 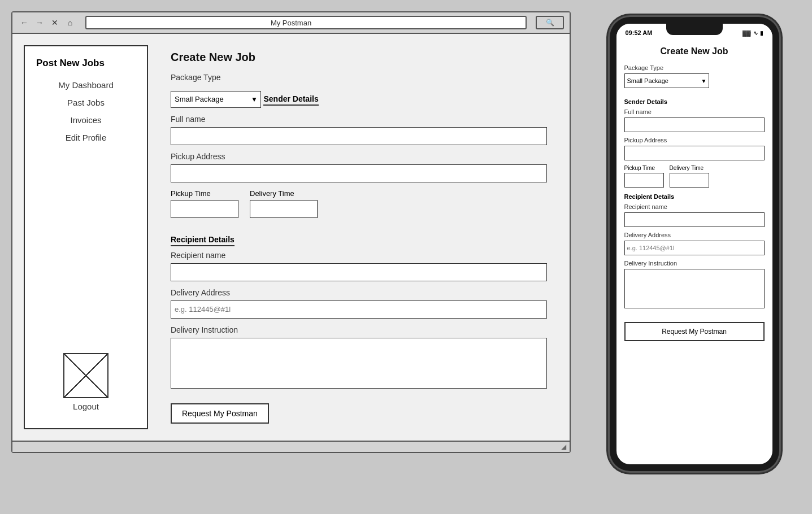 I want to click on pickup-time-group: Pickup Time, so click(x=205, y=203).